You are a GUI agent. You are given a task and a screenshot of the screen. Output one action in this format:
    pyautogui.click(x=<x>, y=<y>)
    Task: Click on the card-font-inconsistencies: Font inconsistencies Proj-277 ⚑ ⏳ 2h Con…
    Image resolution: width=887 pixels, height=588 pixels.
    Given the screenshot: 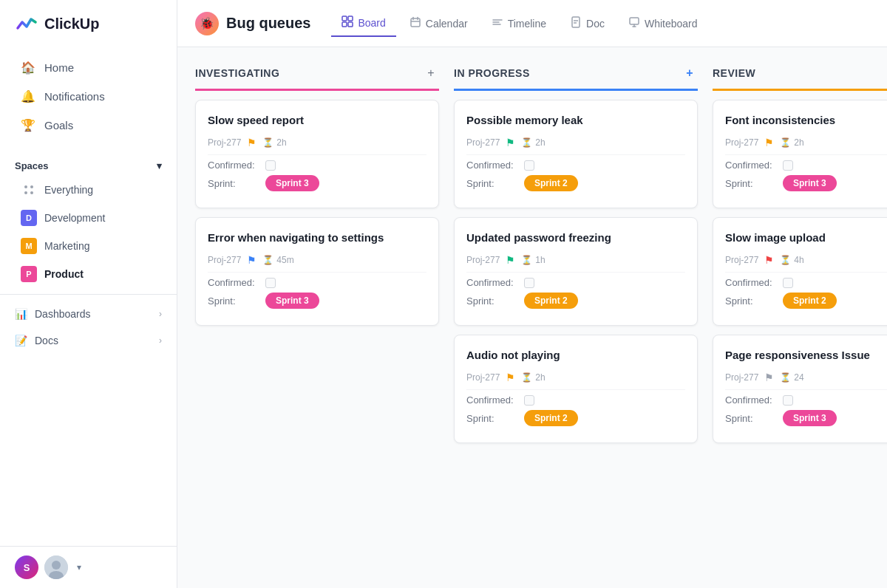 What is the action you would take?
    pyautogui.click(x=800, y=154)
    